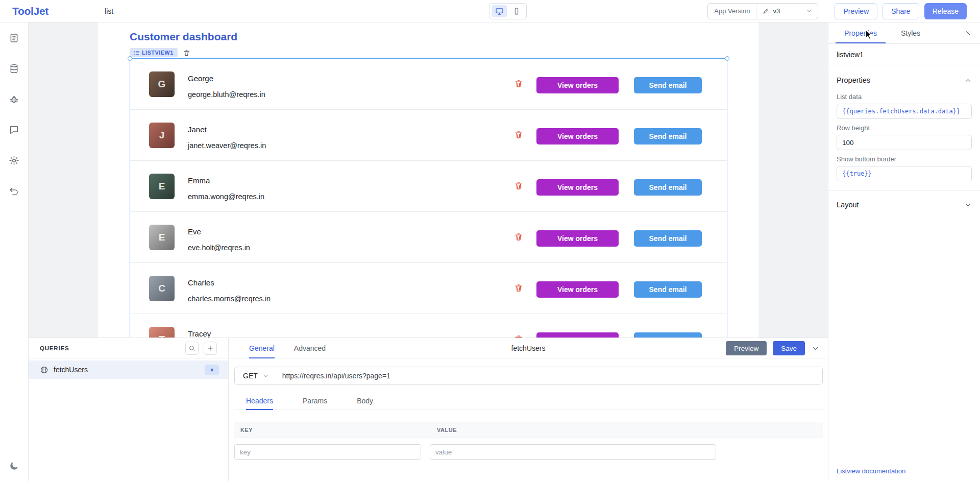  Describe the element at coordinates (904, 252) in the screenshot. I see `widget-inspector: Properties Styles listview1 Properties L…` at that location.